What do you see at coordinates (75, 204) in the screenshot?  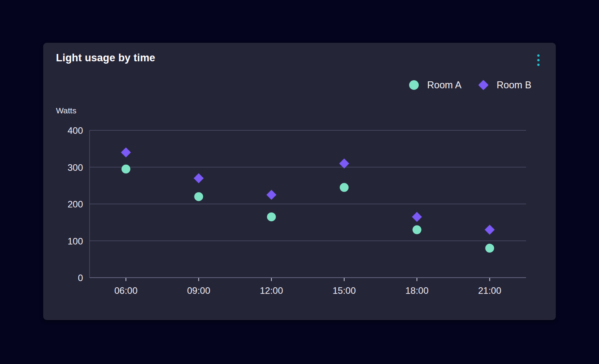 I see `y-tick-label: 200` at bounding box center [75, 204].